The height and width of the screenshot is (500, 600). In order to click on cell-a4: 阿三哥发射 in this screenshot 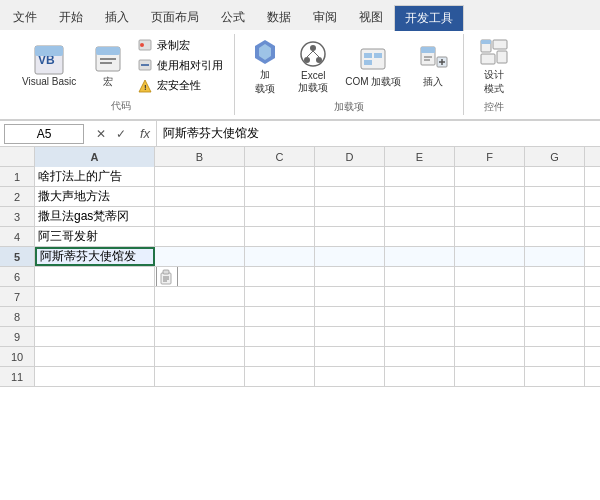, I will do `click(95, 236)`.